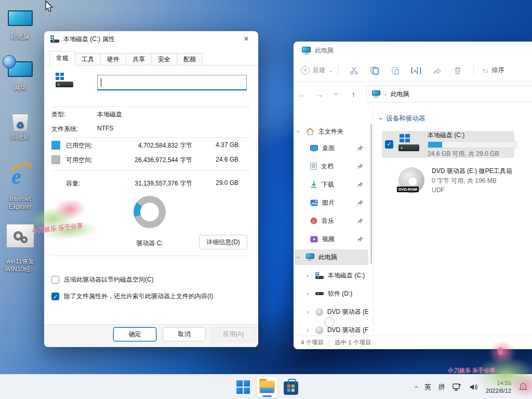  Describe the element at coordinates (405, 118) in the screenshot. I see `section-label: 设备和驱动器` at that location.